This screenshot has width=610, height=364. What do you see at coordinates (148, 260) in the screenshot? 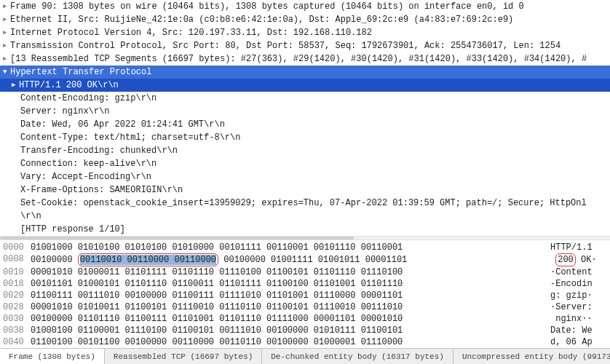
I see `highlight-selection: 00110010 00110000 00110000` at bounding box center [148, 260].